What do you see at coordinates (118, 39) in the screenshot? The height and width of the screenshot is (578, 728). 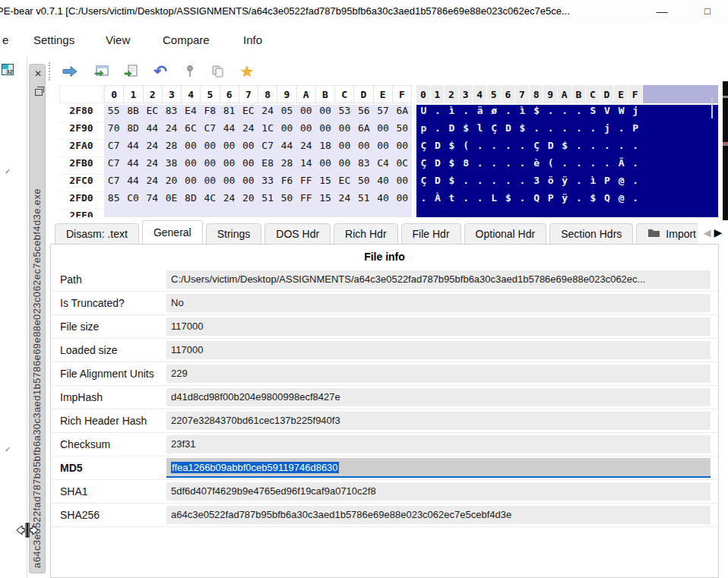 I see `menu-item-view: View` at bounding box center [118, 39].